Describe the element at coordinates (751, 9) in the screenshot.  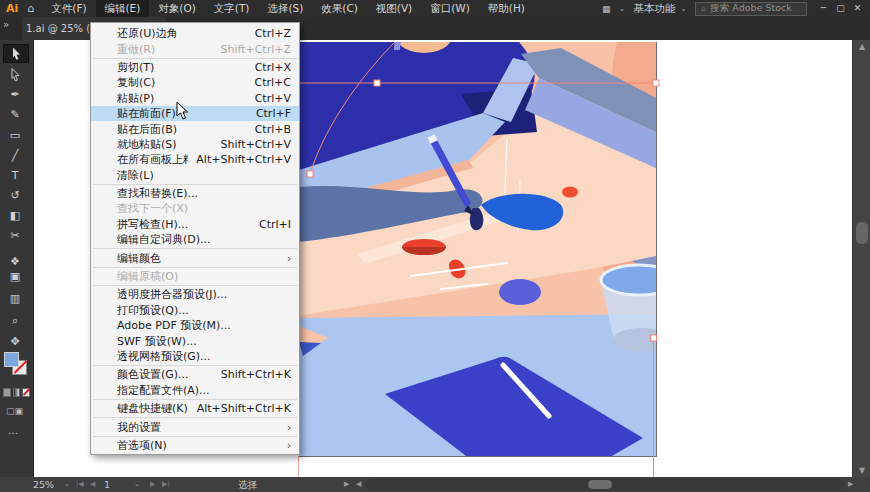
I see `stock-search-input: ⌕ 搜索 Adobe Stock` at that location.